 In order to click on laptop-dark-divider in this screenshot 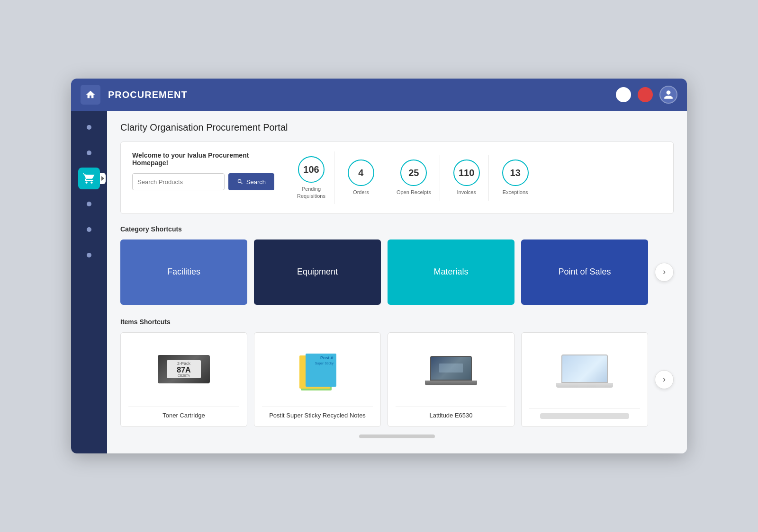, I will do `click(451, 407)`.